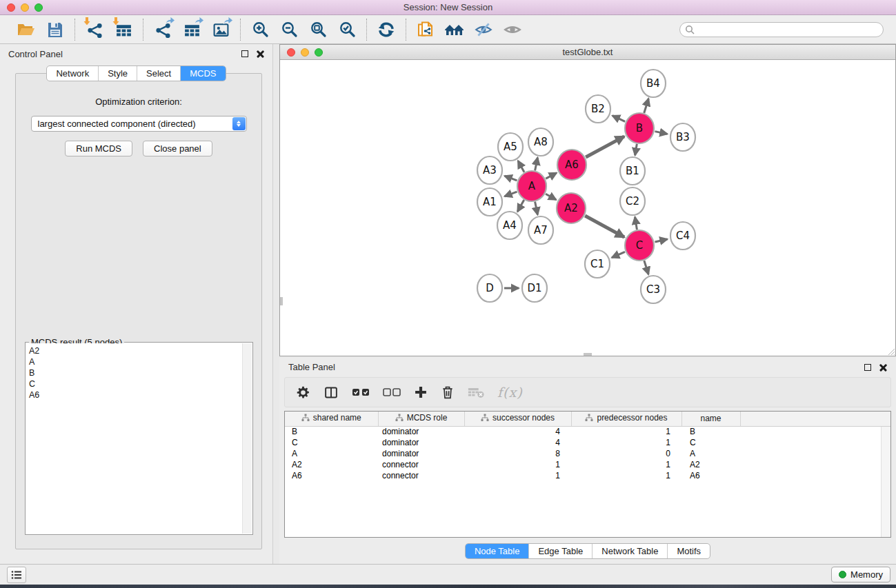 This screenshot has height=588, width=896. What do you see at coordinates (639, 128) in the screenshot?
I see `graph-node-B: B` at bounding box center [639, 128].